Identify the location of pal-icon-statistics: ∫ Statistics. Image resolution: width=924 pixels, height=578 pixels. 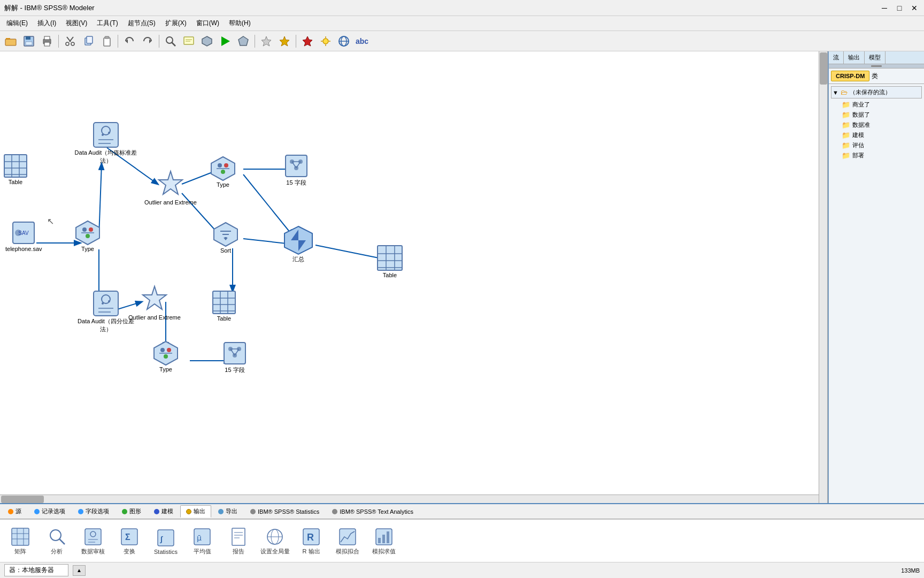
(166, 541).